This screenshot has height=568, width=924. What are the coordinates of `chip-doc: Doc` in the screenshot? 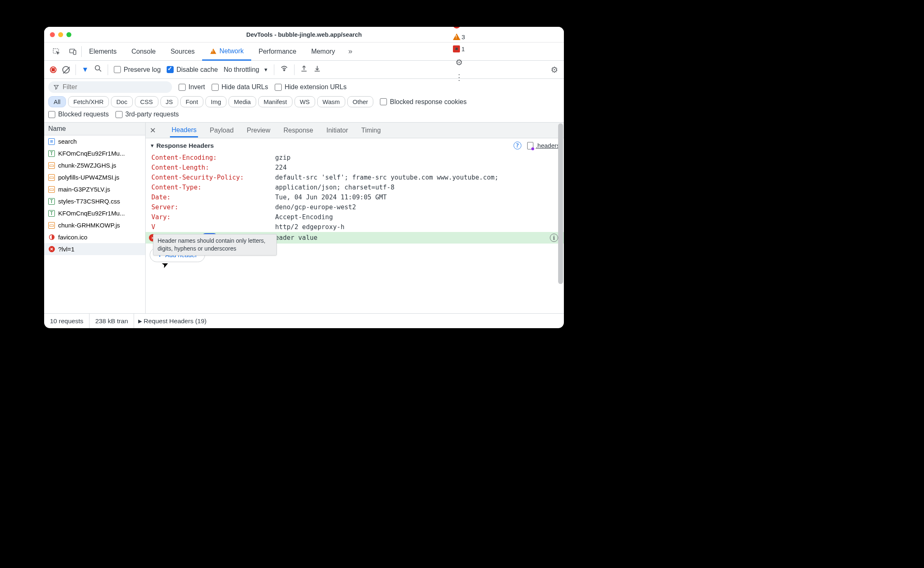 It's located at (122, 102).